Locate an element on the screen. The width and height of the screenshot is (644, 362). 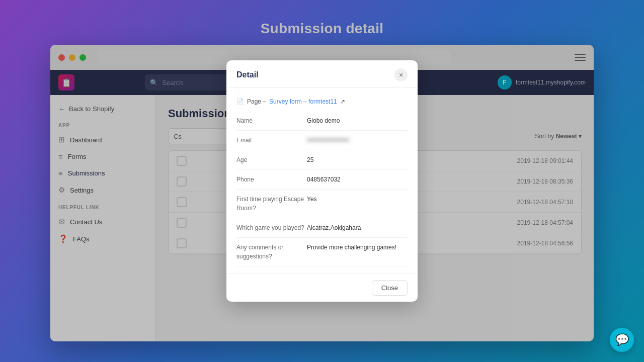
page-link-doc-icon: 📄 is located at coordinates (240, 102).